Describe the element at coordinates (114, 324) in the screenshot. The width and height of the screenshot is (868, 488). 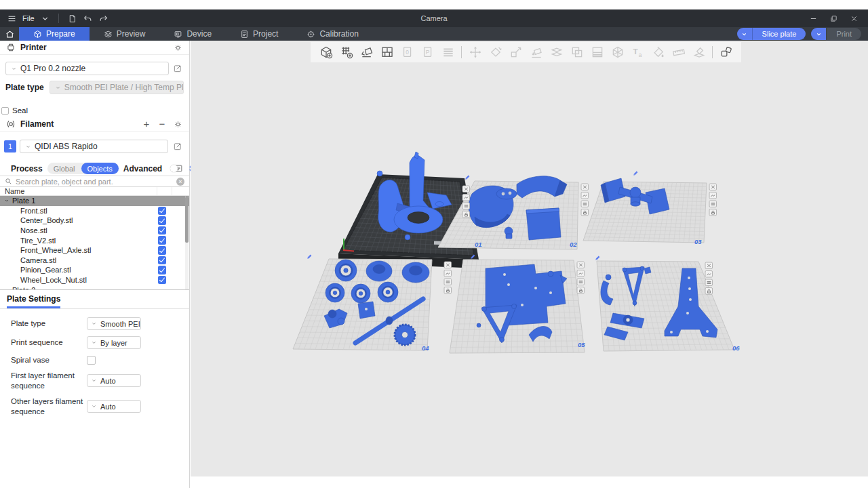
I see `ps-plate-type-select: Smooth PEI ...` at that location.